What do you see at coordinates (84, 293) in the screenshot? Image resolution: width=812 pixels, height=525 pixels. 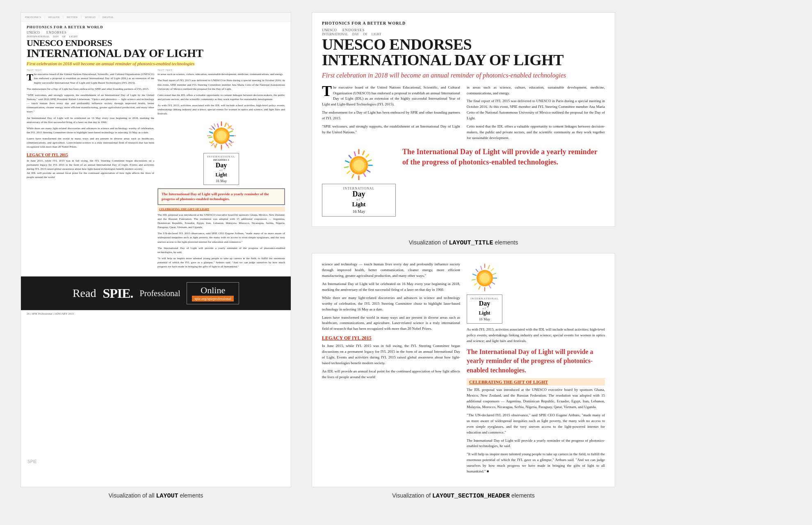 I see `ad-read-label: Read` at bounding box center [84, 293].